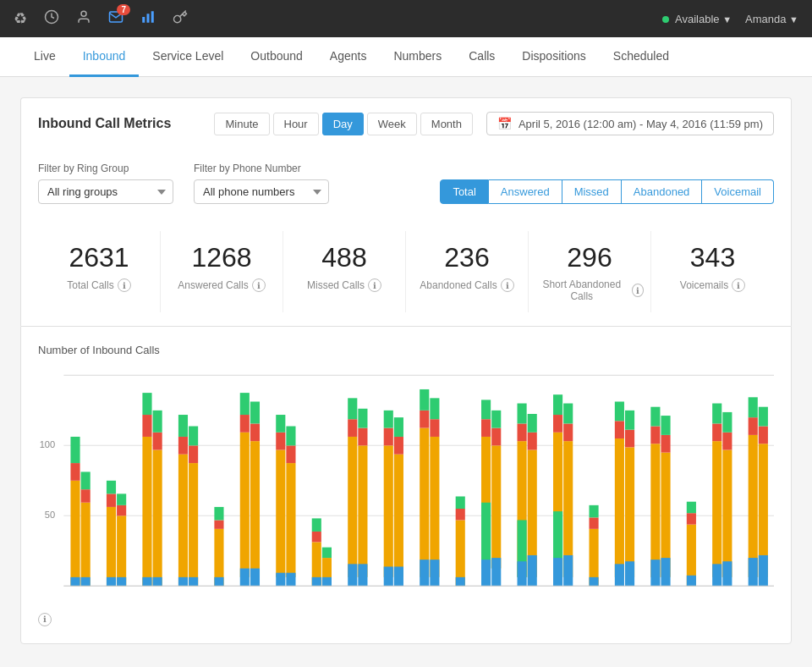 Image resolution: width=812 pixels, height=667 pixels. Describe the element at coordinates (697, 19) in the screenshot. I see `status-indicator: Available ▼` at that location.